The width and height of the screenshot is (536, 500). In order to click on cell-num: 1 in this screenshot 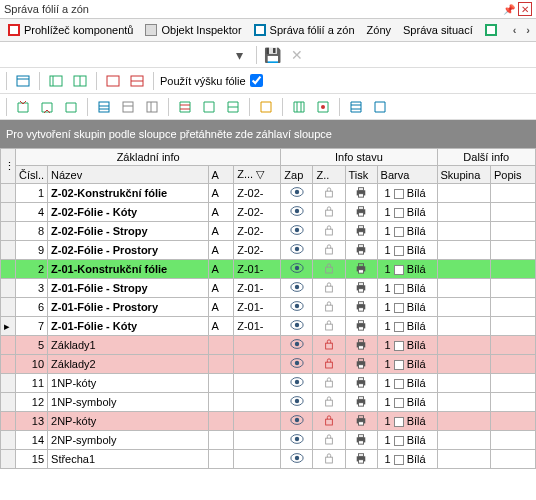, I will do `click(31, 194)`.